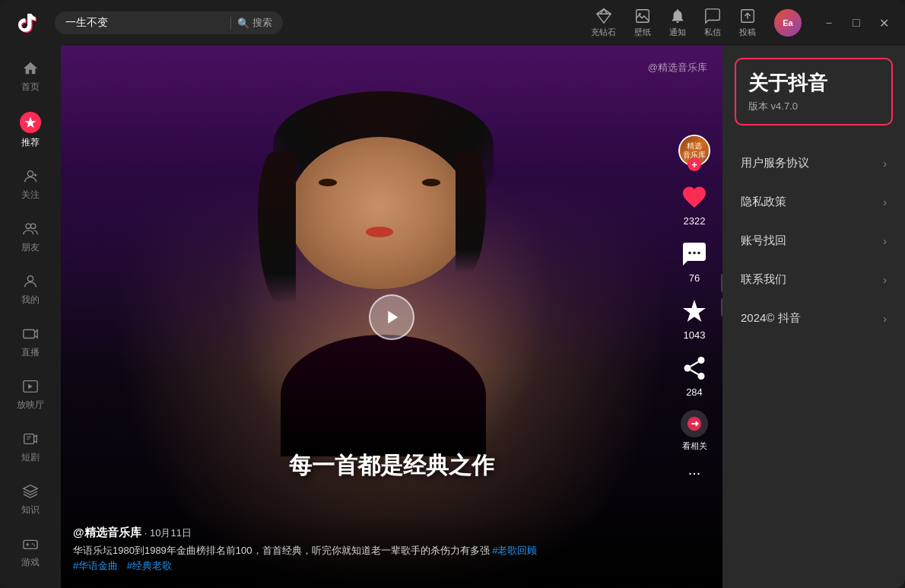 This screenshot has width=905, height=588. Describe the element at coordinates (30, 289) in the screenshot. I see `sidebar-item-mine: 我的` at that location.